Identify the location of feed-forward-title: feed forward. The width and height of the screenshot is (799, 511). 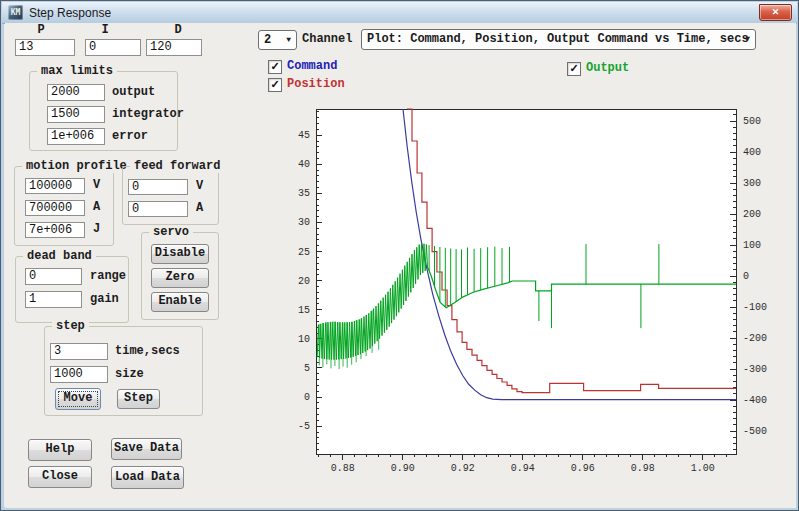
(177, 166).